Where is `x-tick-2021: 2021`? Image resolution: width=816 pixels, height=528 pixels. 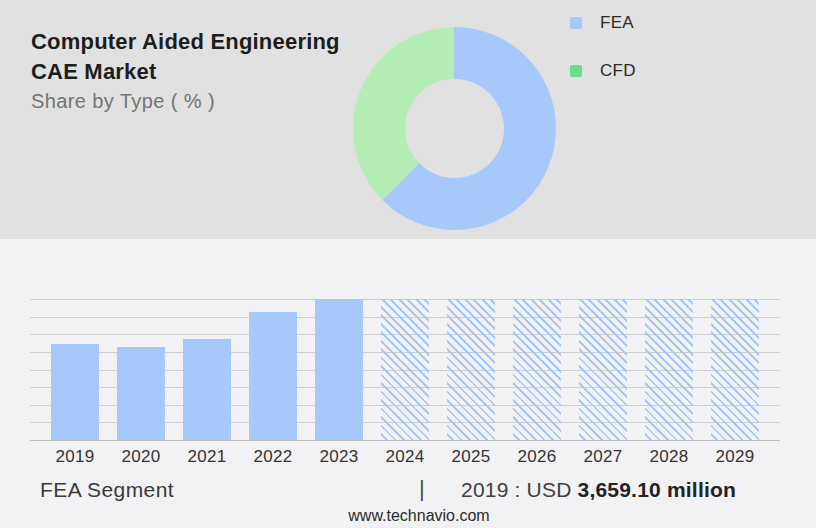
x-tick-2021: 2021 is located at coordinates (207, 457).